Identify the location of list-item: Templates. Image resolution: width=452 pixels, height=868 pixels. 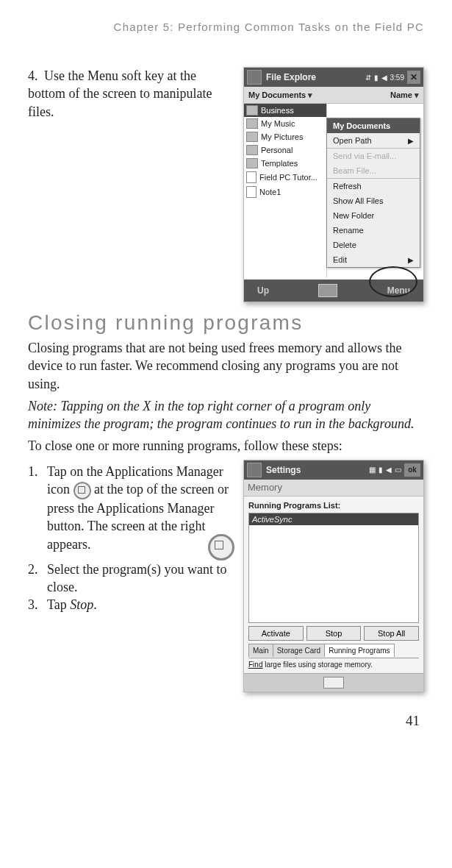
(285, 163).